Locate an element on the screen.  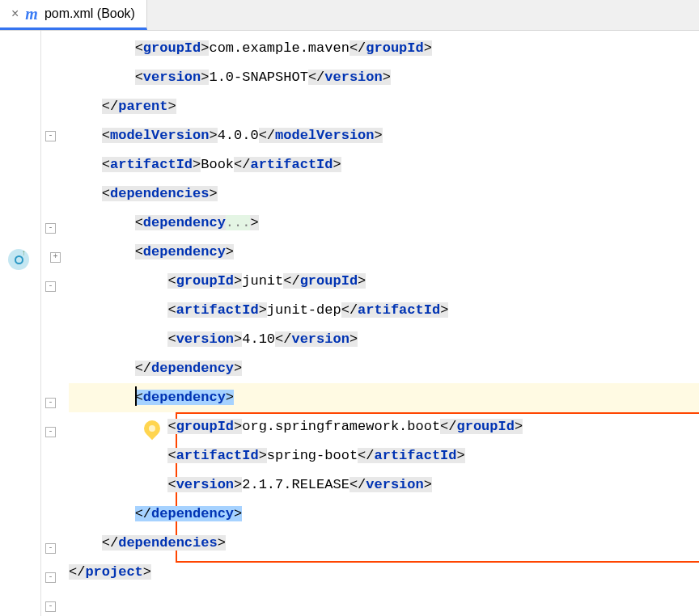
code-line: <groupId>org.springframework.boot</group… is located at coordinates (383, 427).